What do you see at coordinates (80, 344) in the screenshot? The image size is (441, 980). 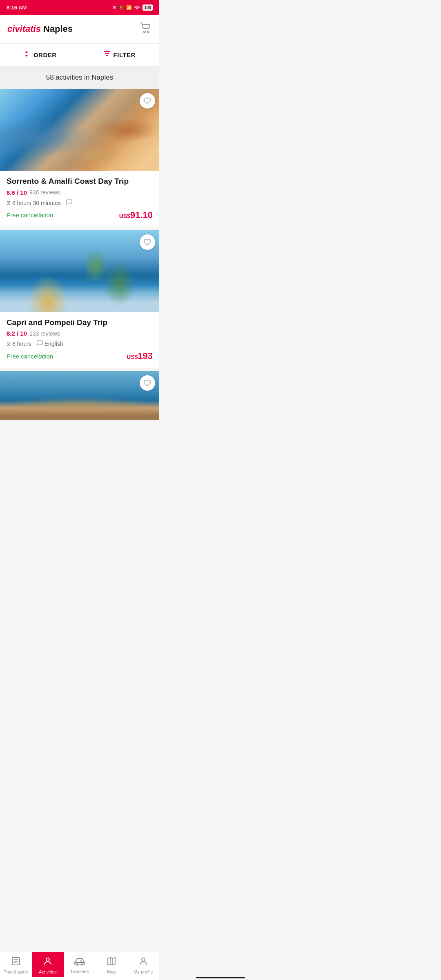 I see `card-meta-2: ⧖ 8 hours English` at bounding box center [80, 344].